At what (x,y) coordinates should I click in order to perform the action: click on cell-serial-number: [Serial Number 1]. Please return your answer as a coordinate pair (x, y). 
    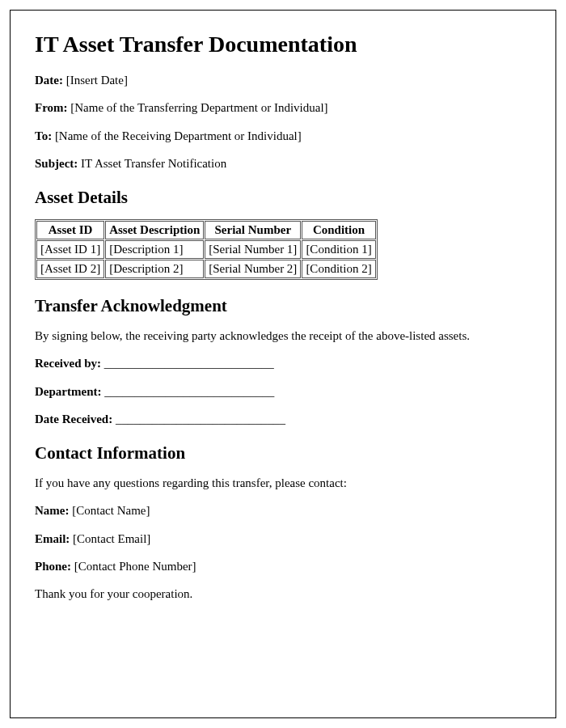
    Looking at the image, I should click on (252, 249).